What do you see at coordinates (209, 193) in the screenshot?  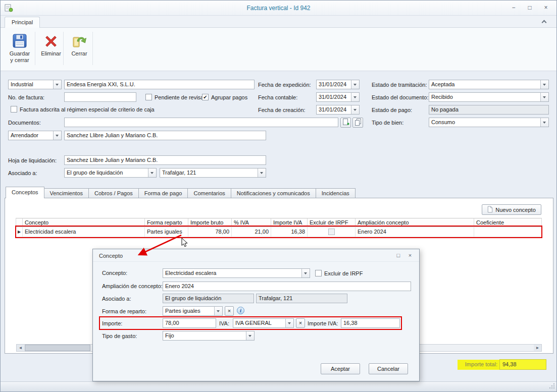 I see `tab-comentarios: Comentarios` at bounding box center [209, 193].